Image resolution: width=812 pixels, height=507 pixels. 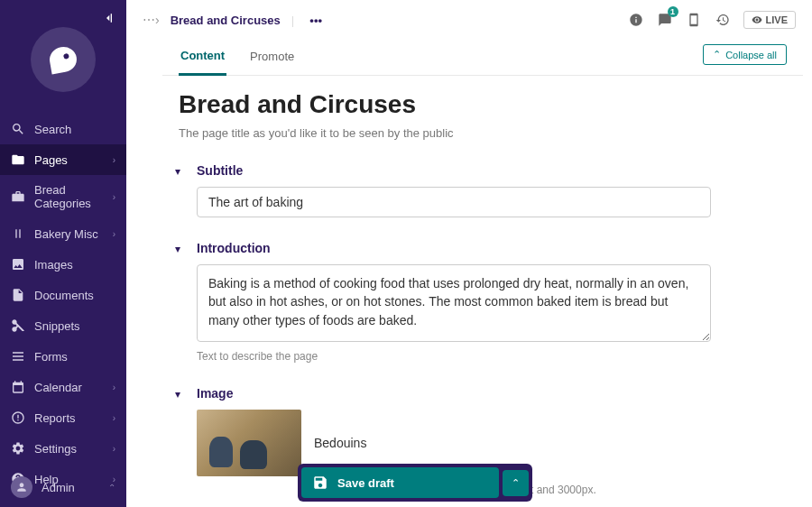 I want to click on nav-label: Calendar, so click(x=74, y=388).